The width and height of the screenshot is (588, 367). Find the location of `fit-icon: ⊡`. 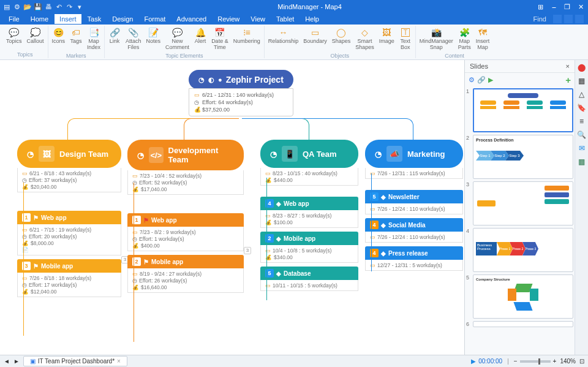

fit-icon: ⊡ is located at coordinates (582, 361).